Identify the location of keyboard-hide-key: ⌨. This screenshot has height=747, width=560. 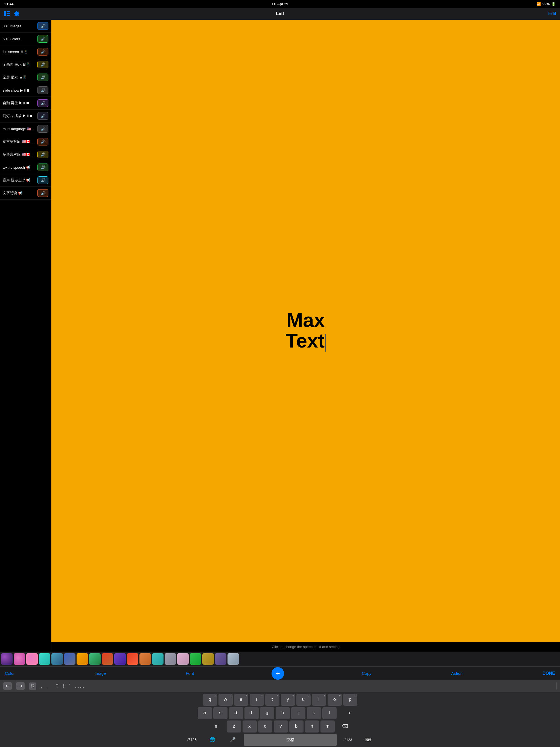
(368, 740).